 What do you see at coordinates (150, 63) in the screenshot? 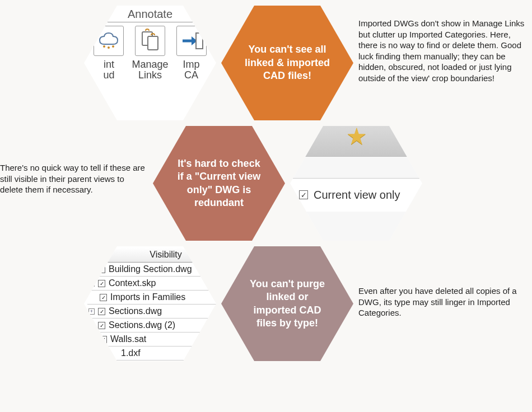
I see `screenshot-toolbar: Annotate int ud Manage` at bounding box center [150, 63].